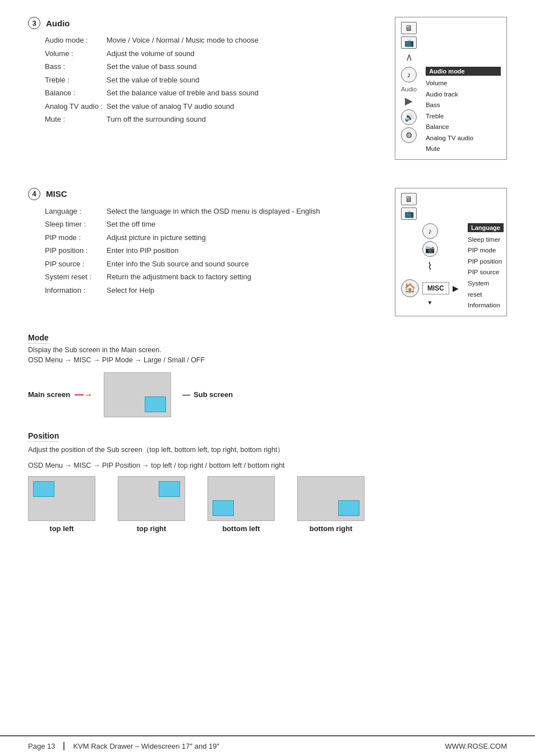 This screenshot has height=756, width=535. I want to click on position-title: Position, so click(44, 436).